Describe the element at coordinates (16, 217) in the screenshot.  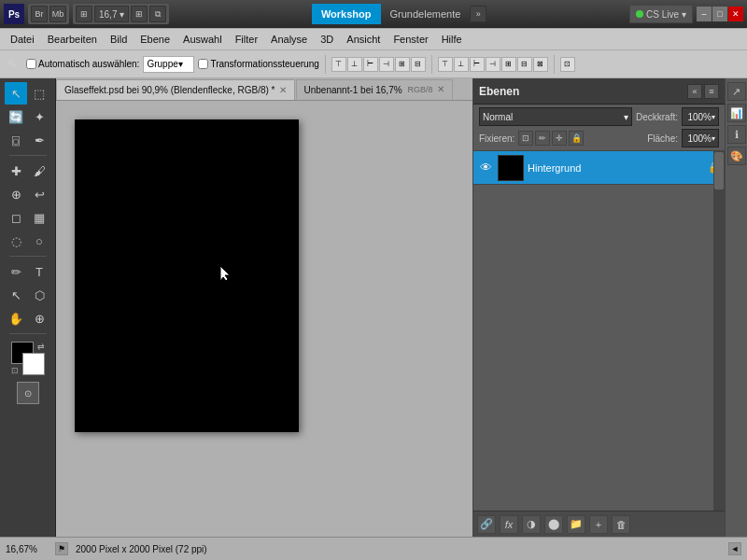
I see `eraser-tool: ◻` at that location.